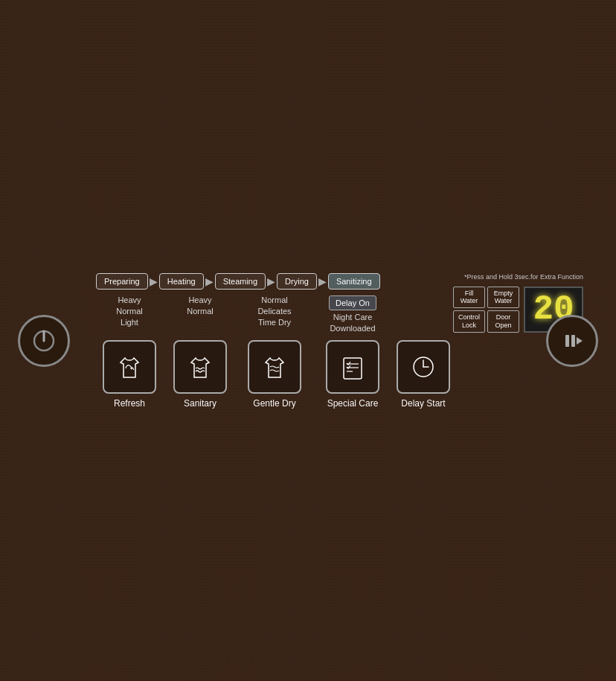 This screenshot has width=616, height=681. Describe the element at coordinates (572, 341) in the screenshot. I see `playpause-icon` at that location.